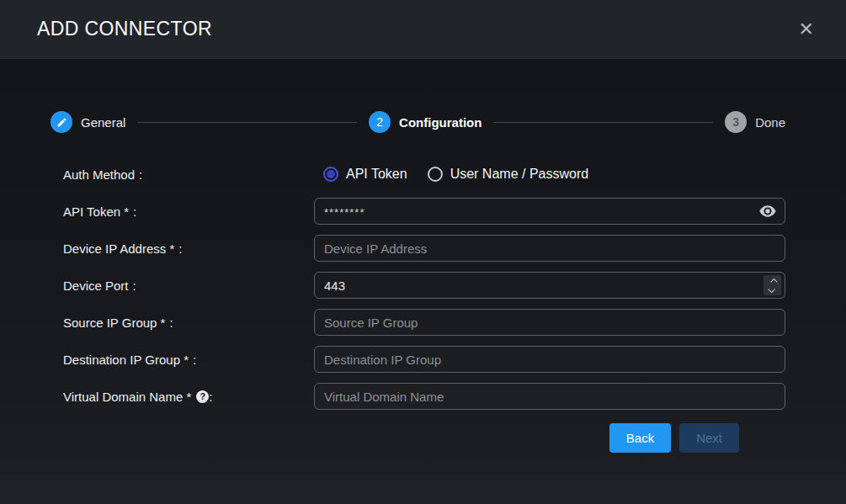 Image resolution: width=846 pixels, height=504 pixels. Describe the element at coordinates (424, 248) in the screenshot. I see `form-row-device-ip: Device IP Address *:` at that location.